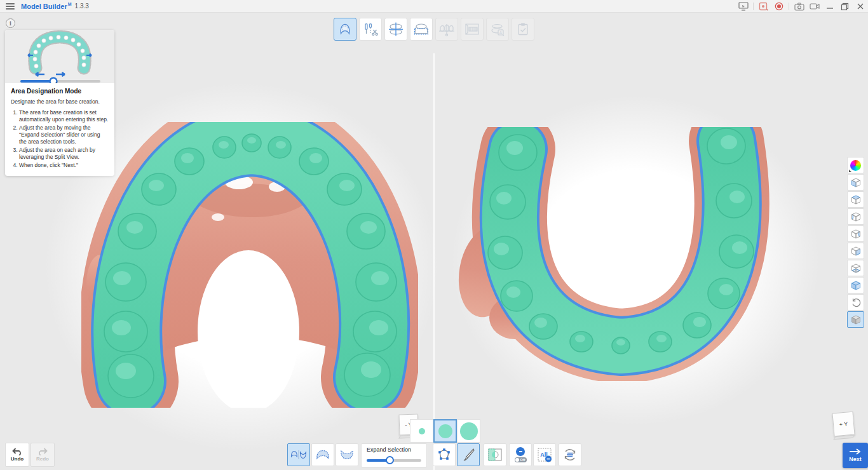 The width and height of the screenshot is (868, 470). I want to click on step-confirm-button, so click(523, 29).